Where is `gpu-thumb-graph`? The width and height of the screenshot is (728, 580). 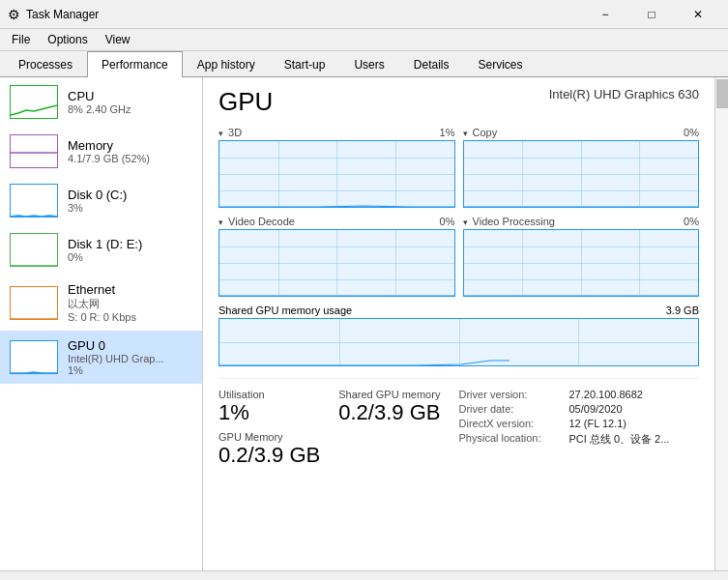
gpu-thumb-graph is located at coordinates (35, 358).